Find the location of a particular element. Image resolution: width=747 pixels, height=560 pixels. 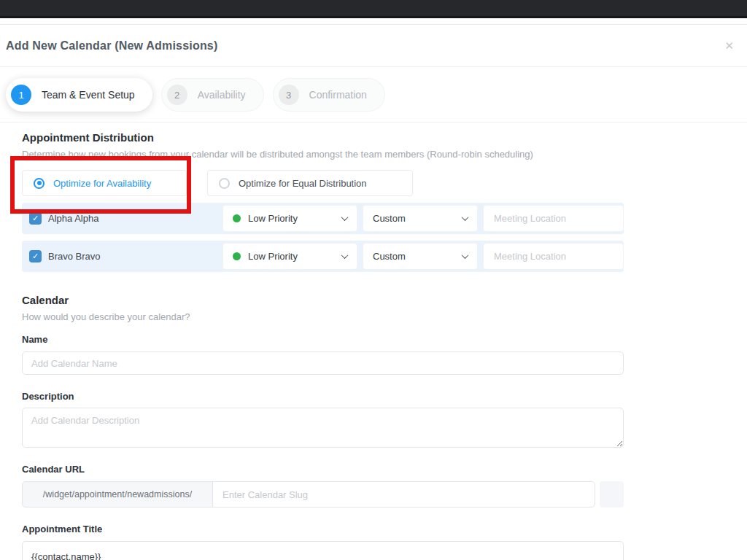

radio-unselected-icon is located at coordinates (225, 184).